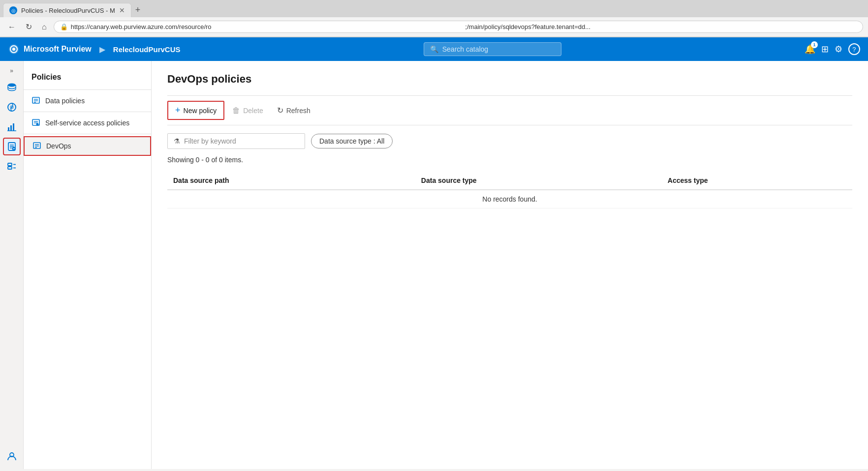 The height and width of the screenshot is (471, 868). Describe the element at coordinates (12, 456) in the screenshot. I see `rail-icon-user` at that location.